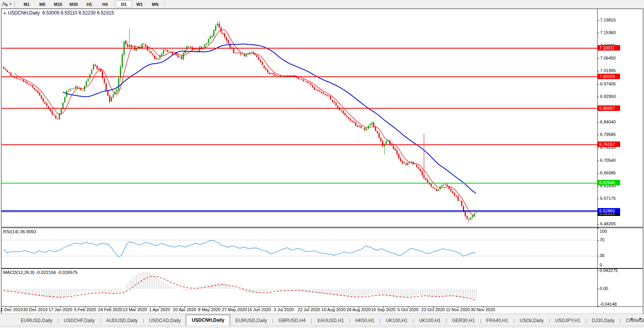 This screenshot has height=328, width=644. I want to click on time-tick-label: 24 Feb 2020, so click(110, 310).